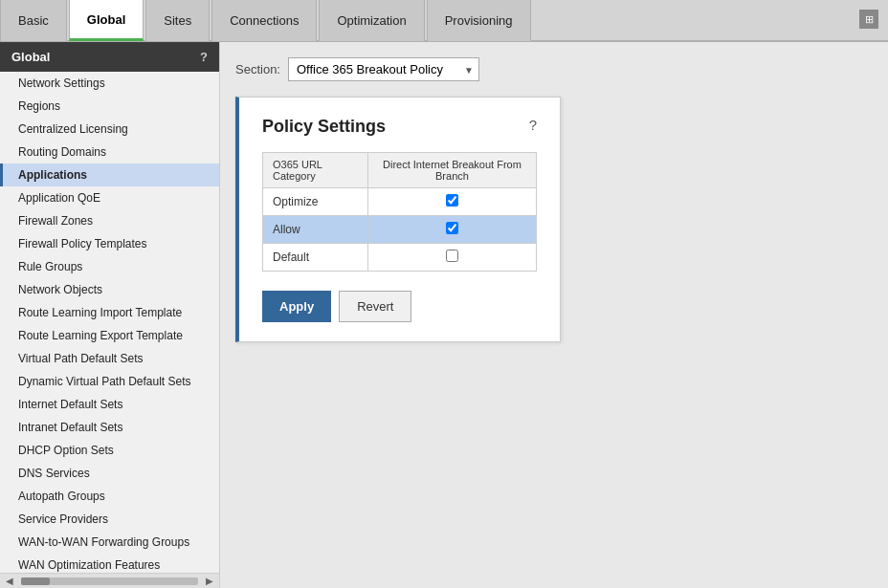  What do you see at coordinates (109, 563) in the screenshot?
I see `sidebar-item-wan-optimization-features: WAN Optimization Features` at bounding box center [109, 563].